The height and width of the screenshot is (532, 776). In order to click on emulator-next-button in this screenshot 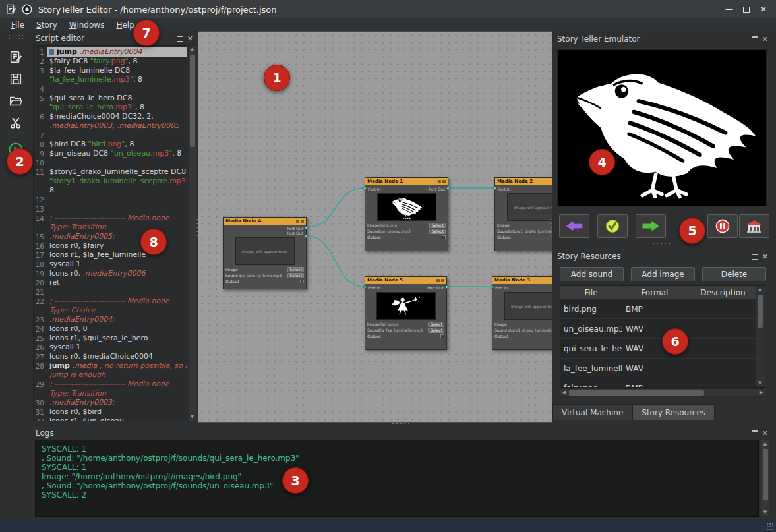, I will do `click(651, 226)`.